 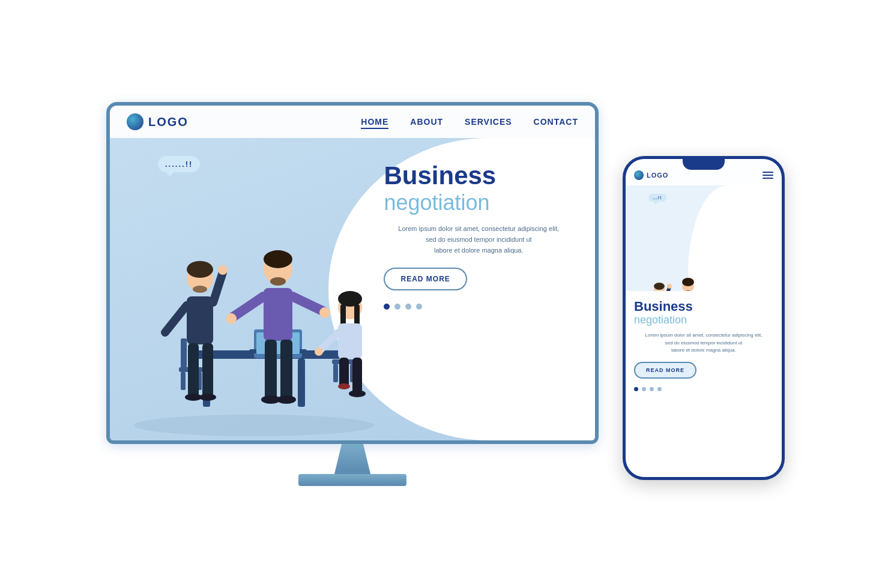 I want to click on desktop-hero-title-negotiation: negotiation, so click(x=479, y=203).